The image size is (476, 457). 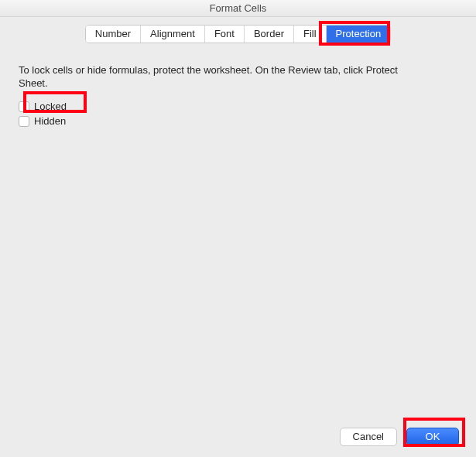 I want to click on hidden-checkbox-row: Hidden, so click(x=238, y=121).